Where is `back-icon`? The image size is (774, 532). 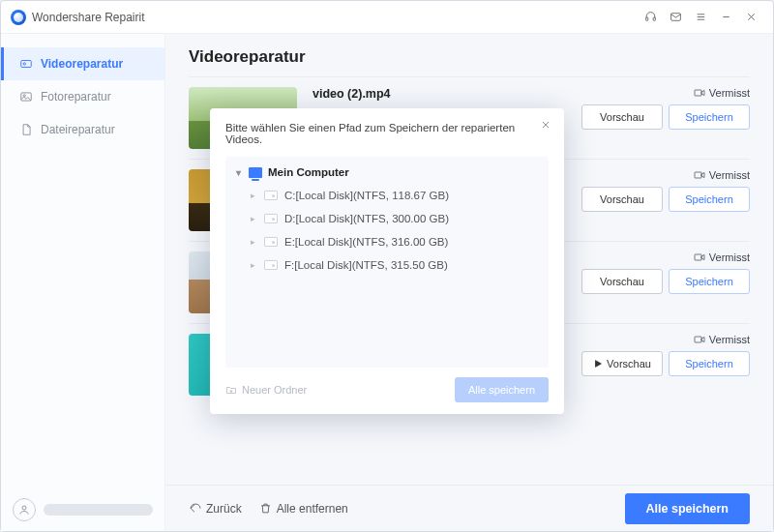
back-icon is located at coordinates (195, 509).